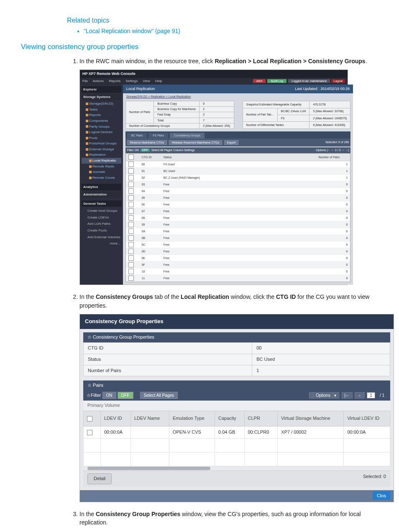 The width and height of the screenshot is (399, 532). Describe the element at coordinates (238, 265) in the screenshot. I see `cg-row: 0FFree0` at that location.